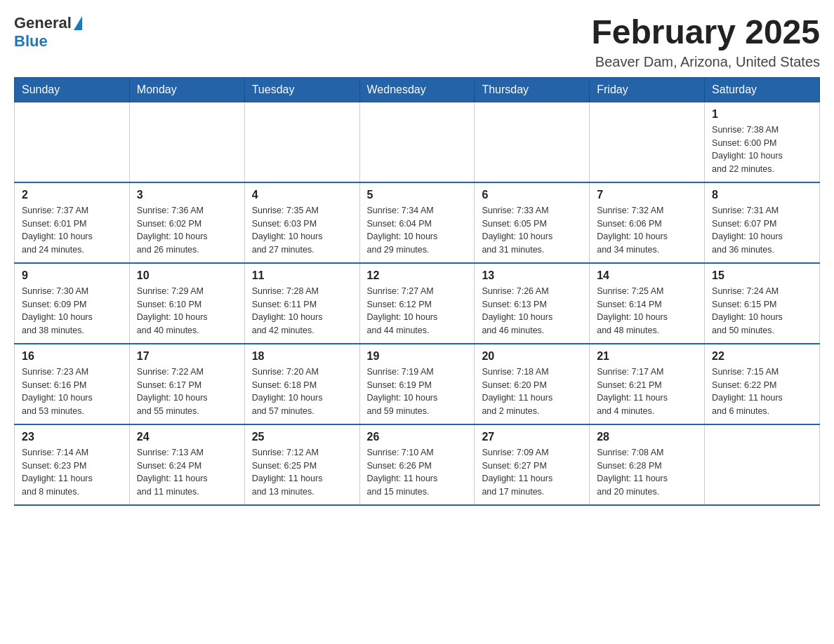 The image size is (834, 644). I want to click on day-number: 9, so click(72, 276).